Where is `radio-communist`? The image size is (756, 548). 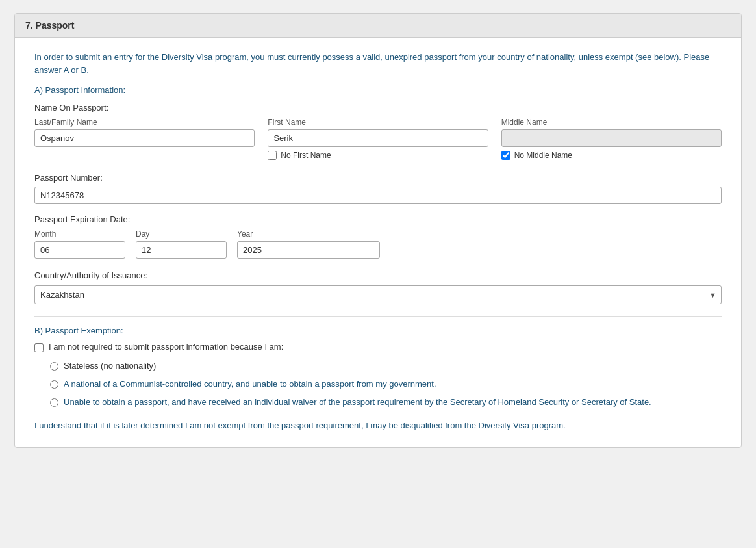 radio-communist is located at coordinates (55, 385).